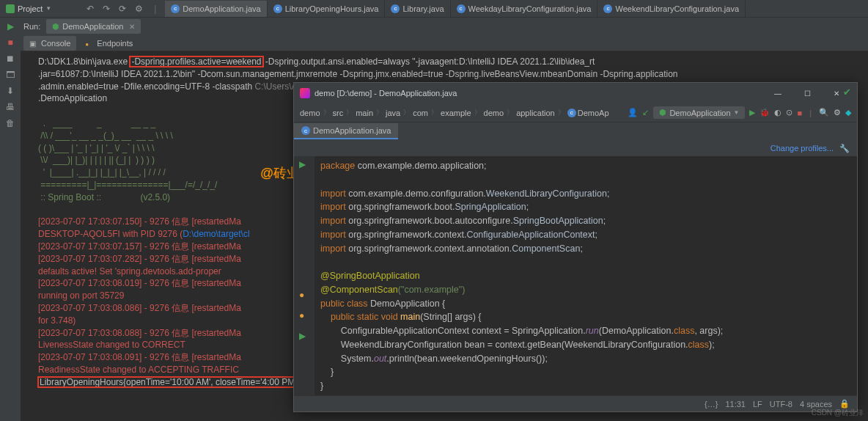 The height and width of the screenshot is (421, 868). I want to click on close-icon: ✕, so click(132, 26).